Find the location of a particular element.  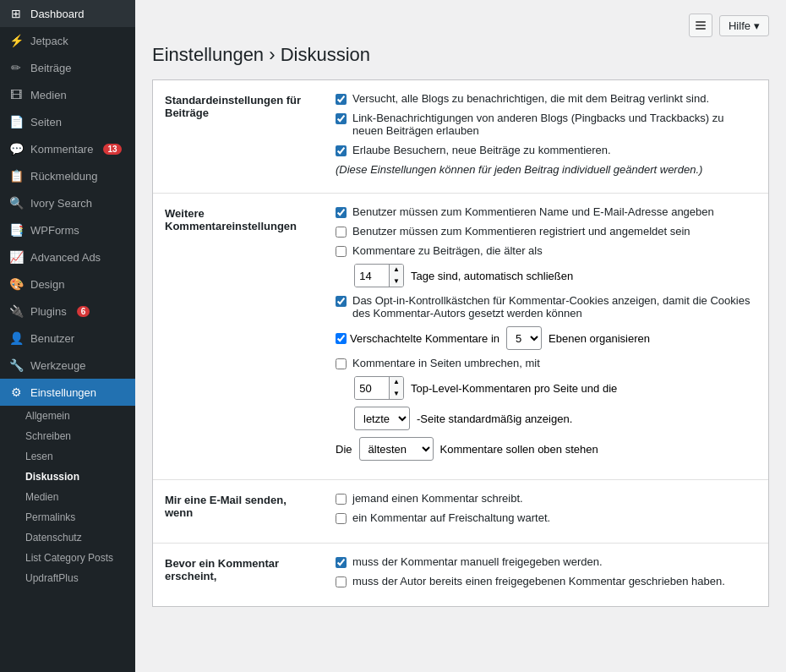

sort-select-wrap: ältesten neuesten is located at coordinates (396, 449).